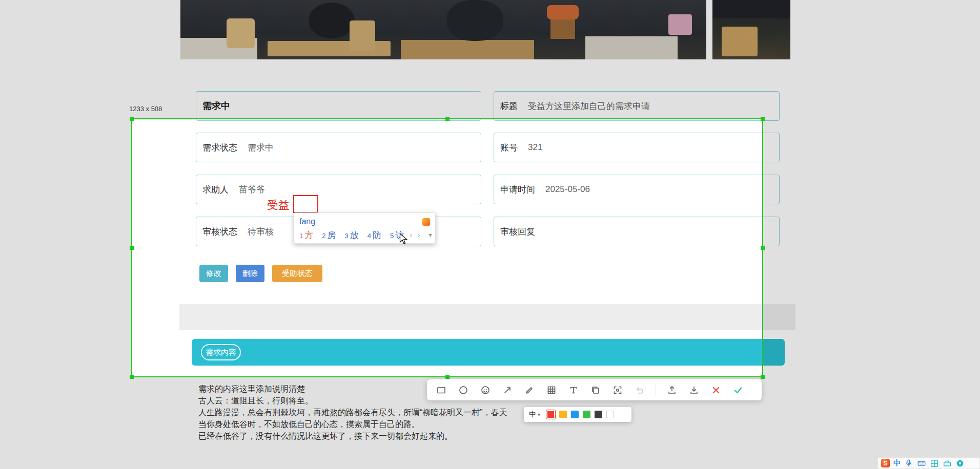 This screenshot has height=469, width=980. I want to click on download-button, so click(694, 390).